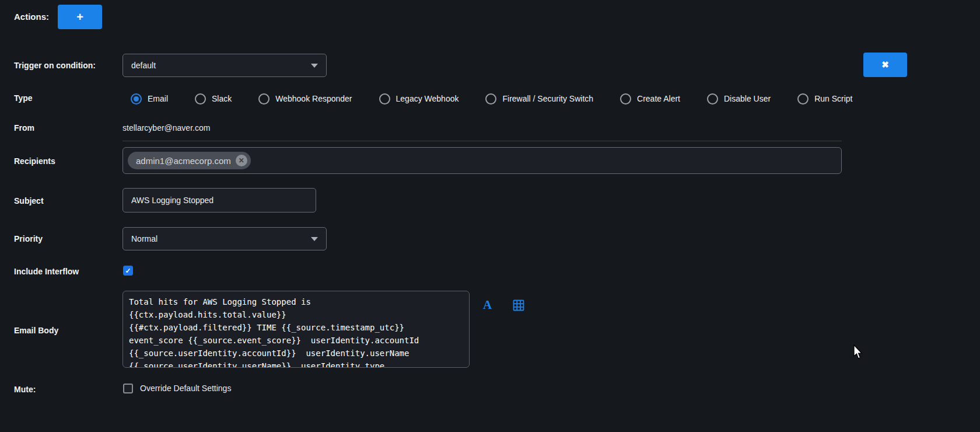  Describe the element at coordinates (650, 99) in the screenshot. I see `radio-create-alert: Create Alert` at that location.